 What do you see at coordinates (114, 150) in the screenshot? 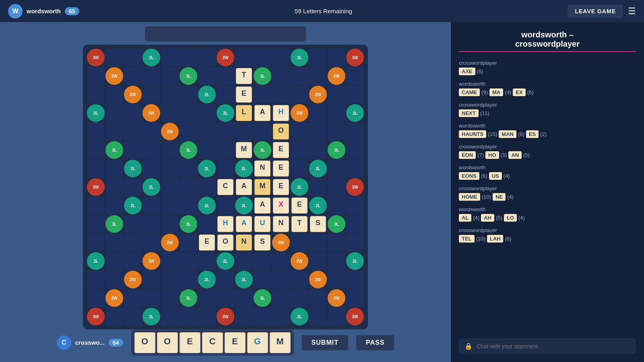
I see `cell-5-1: 3L` at bounding box center [114, 150].